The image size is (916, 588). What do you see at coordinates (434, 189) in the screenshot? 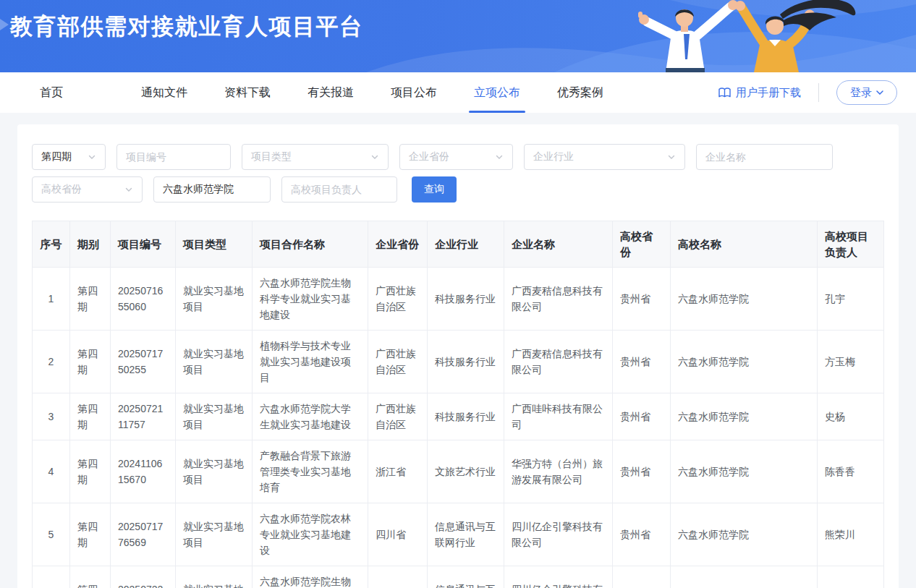
I see `search-button: 查询` at bounding box center [434, 189].